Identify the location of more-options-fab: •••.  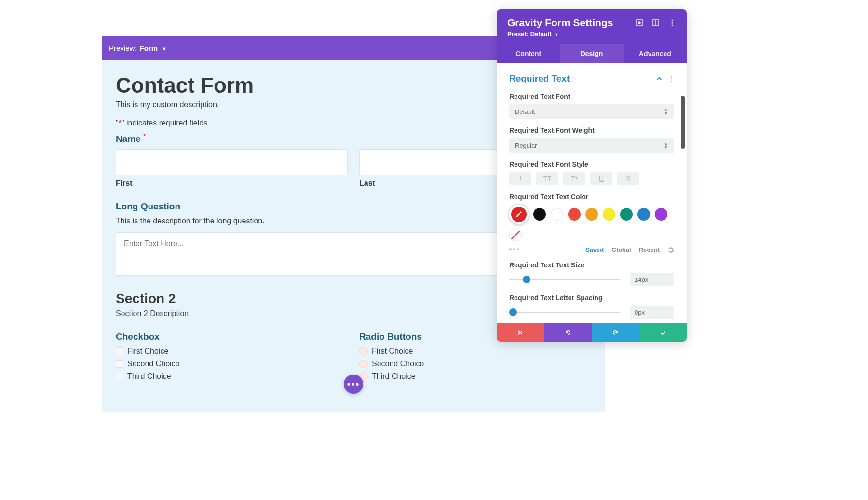
(353, 384).